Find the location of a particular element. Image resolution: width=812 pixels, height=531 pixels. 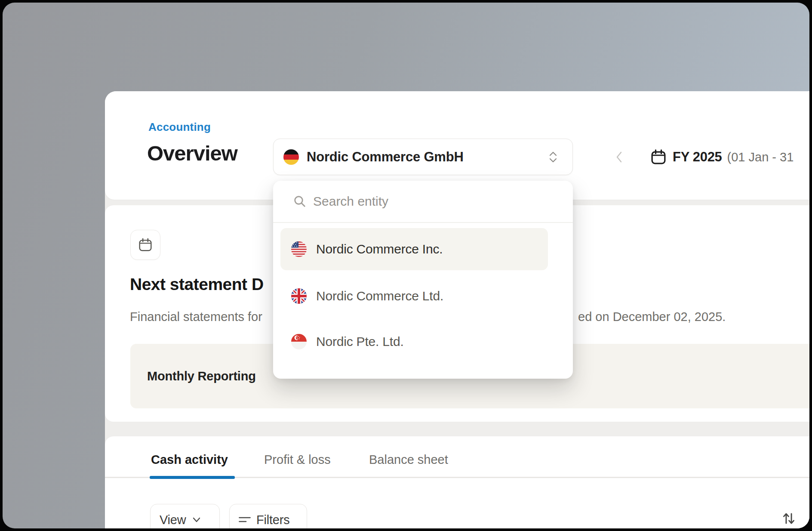

search-icon is located at coordinates (300, 201).